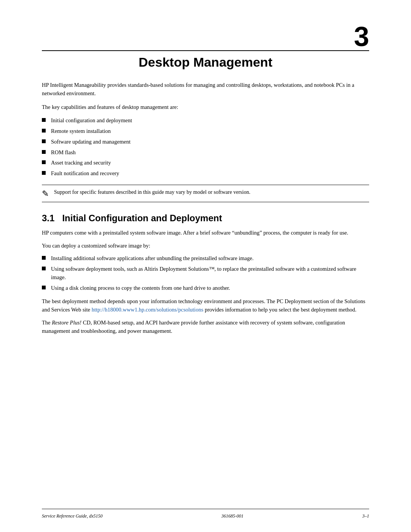 This screenshot has width=411, height=532. What do you see at coordinates (206, 131) in the screenshot?
I see `list-item: Remote system installation` at bounding box center [206, 131].